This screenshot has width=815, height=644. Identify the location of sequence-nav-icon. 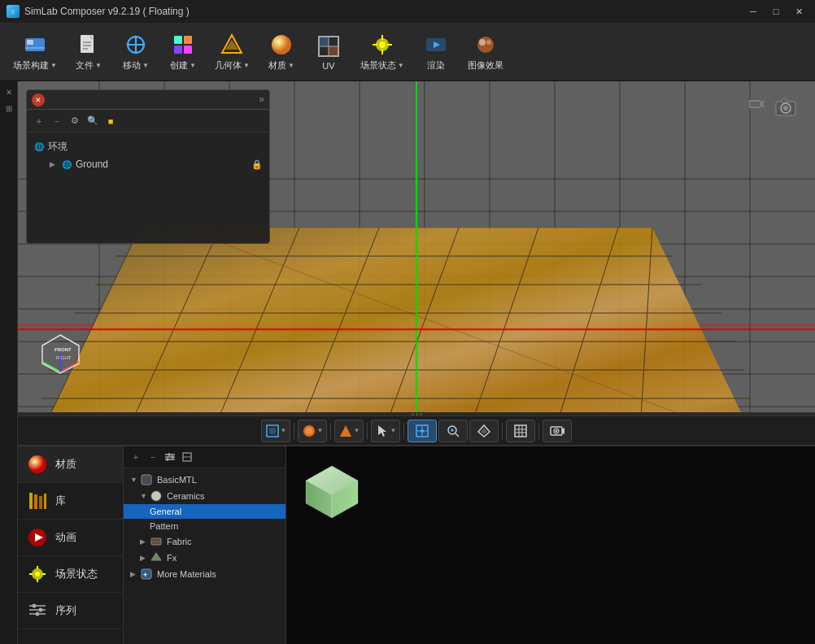
(37, 611).